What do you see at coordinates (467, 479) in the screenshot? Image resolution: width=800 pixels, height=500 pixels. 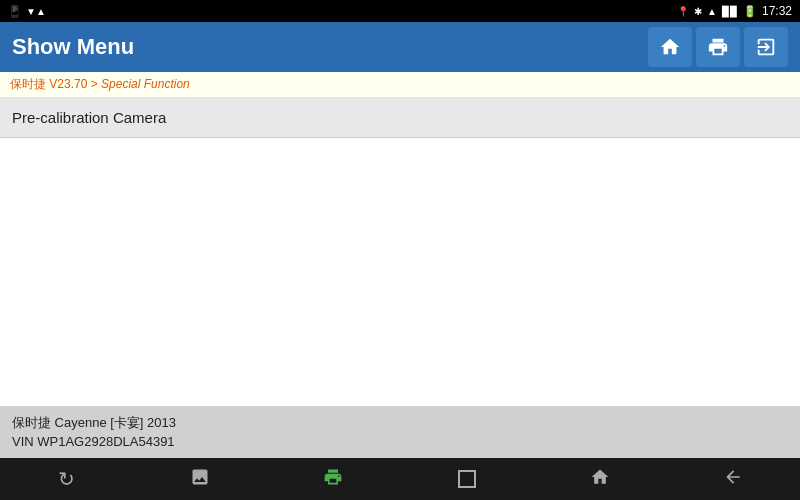 I see `nav-square-button` at bounding box center [467, 479].